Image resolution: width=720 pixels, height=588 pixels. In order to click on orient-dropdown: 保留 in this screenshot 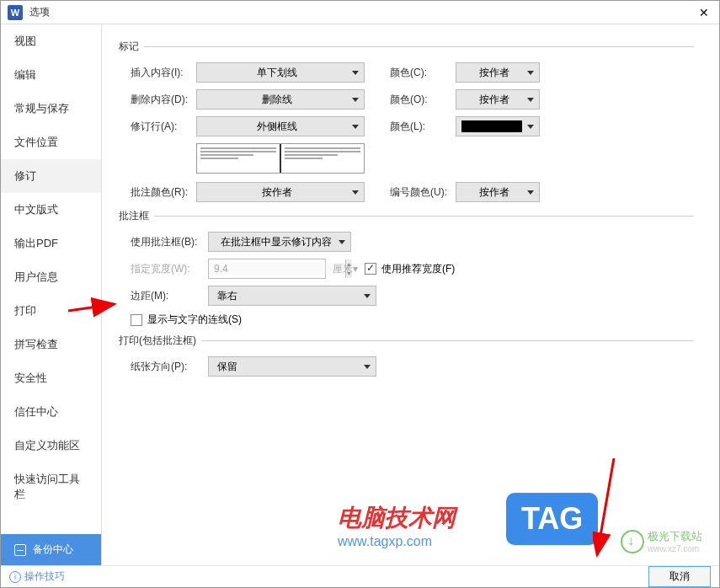, I will do `click(292, 366)`.